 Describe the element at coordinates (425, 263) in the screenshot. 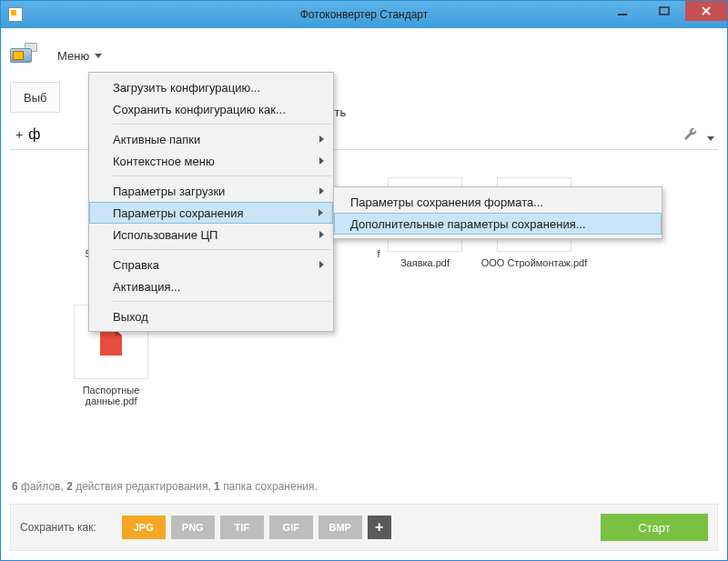

I see `file-name: Заявка.pdf` at that location.